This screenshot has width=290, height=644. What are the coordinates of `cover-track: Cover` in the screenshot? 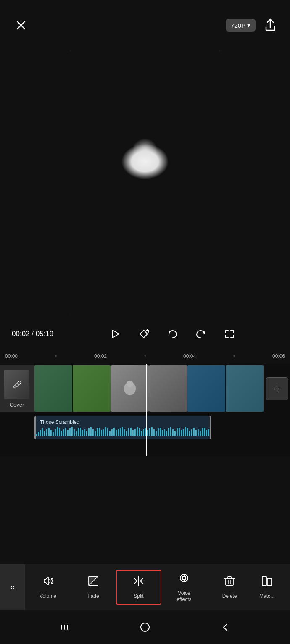 It's located at (17, 389).